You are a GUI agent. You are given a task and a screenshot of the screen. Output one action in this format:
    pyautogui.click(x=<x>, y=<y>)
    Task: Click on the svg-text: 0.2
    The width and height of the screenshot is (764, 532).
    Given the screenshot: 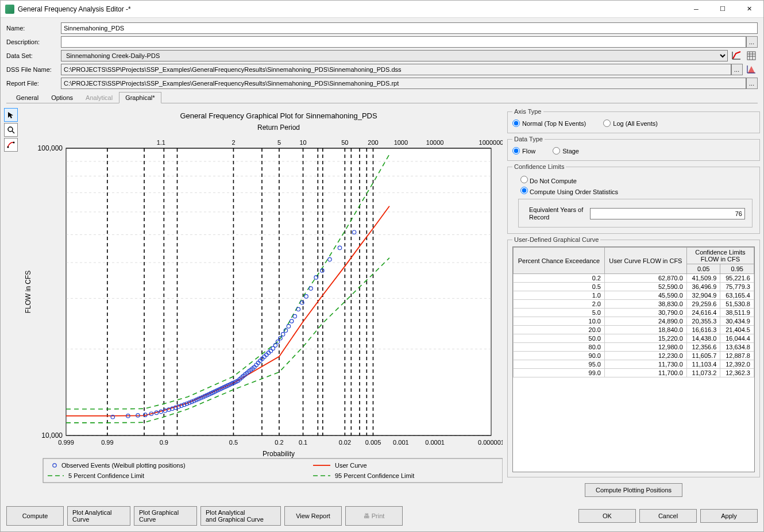 What is the action you would take?
    pyautogui.click(x=279, y=442)
    